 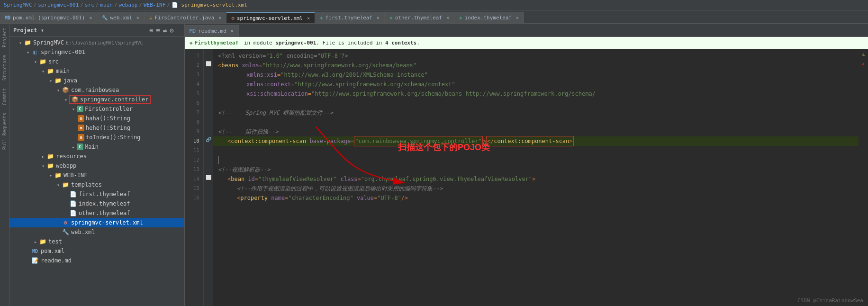 I want to click on tree-item-test: ▸ 📁 test, so click(x=97, y=242).